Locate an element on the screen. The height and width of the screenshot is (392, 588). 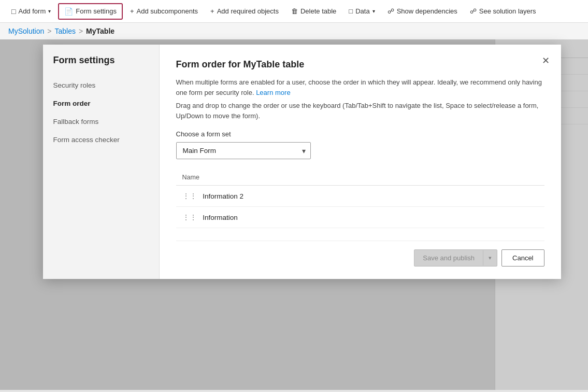
cancel-button: Cancel is located at coordinates (523, 258).